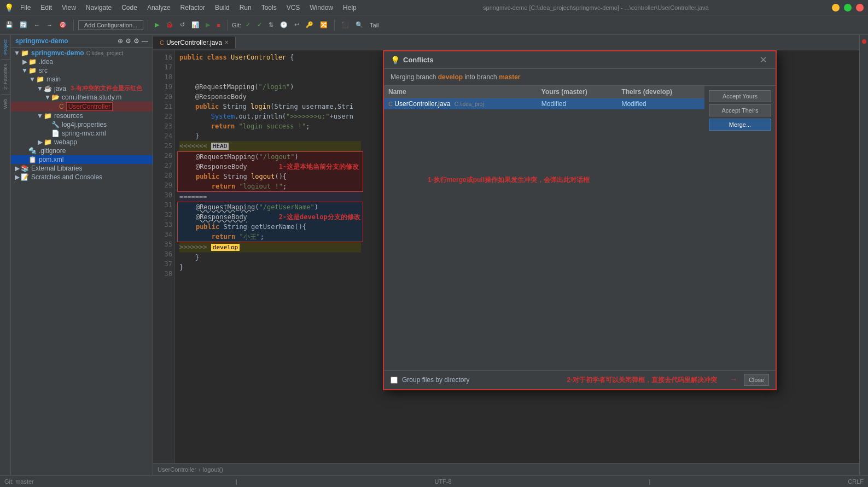 The image size is (868, 487). Describe the element at coordinates (270, 227) in the screenshot. I see `code-line-33: public String getUserName(){` at that location.